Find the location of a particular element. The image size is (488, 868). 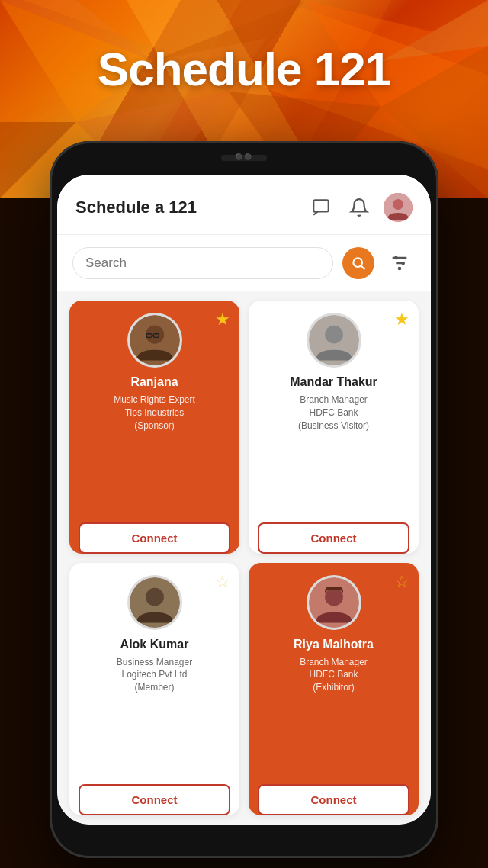

page-title: Schedule a 121 is located at coordinates (136, 207).